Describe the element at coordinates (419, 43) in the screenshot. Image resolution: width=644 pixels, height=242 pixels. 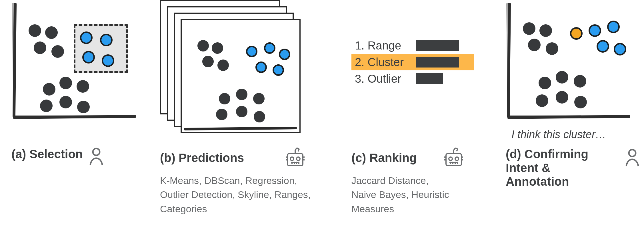
I see `stage-ranking: 1. Range 2. Cluster 3. Outlier (c) Ranki…` at that location.